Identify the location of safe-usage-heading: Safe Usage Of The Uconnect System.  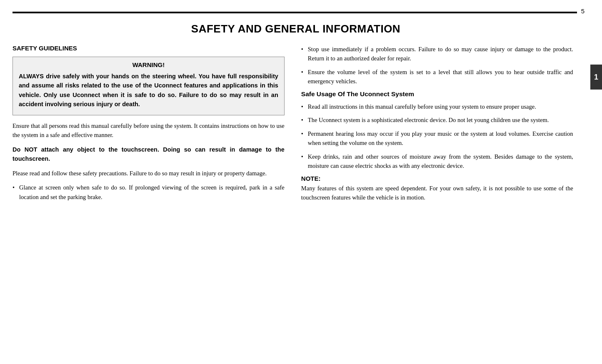
(437, 94).